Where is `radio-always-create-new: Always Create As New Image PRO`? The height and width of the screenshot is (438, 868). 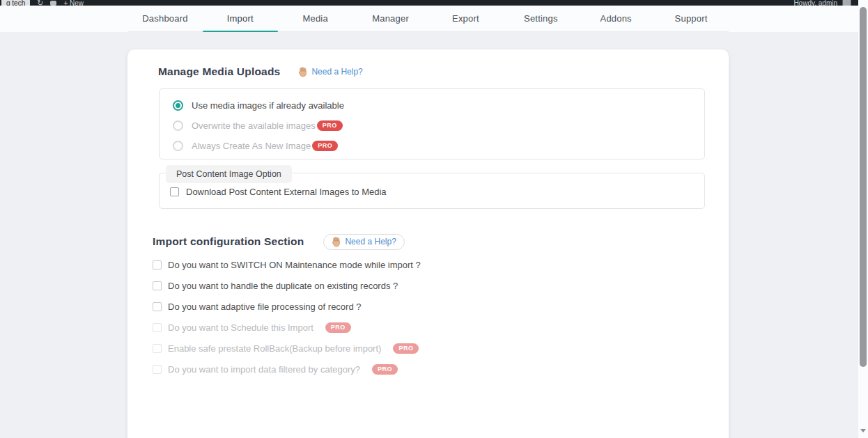 radio-always-create-new: Always Create As New Image PRO is located at coordinates (432, 146).